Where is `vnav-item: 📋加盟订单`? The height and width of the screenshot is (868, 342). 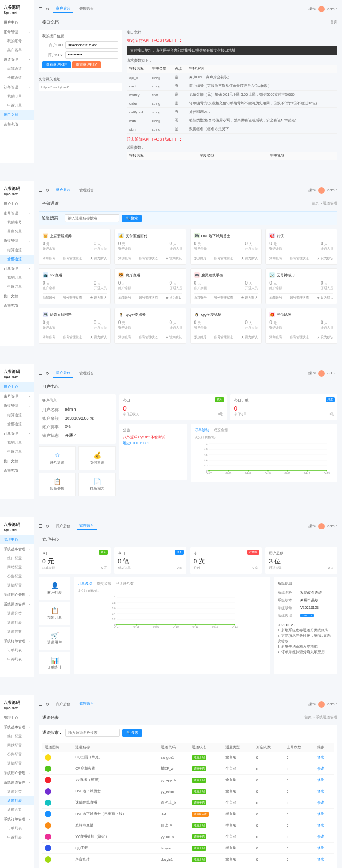
vnav-item: 📋加盟订单 is located at coordinates (54, 614).